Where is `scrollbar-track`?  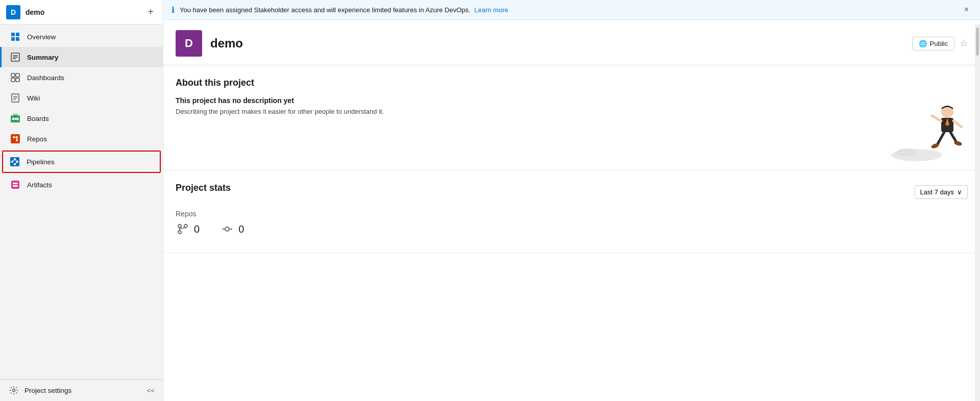 scrollbar-track is located at coordinates (977, 213).